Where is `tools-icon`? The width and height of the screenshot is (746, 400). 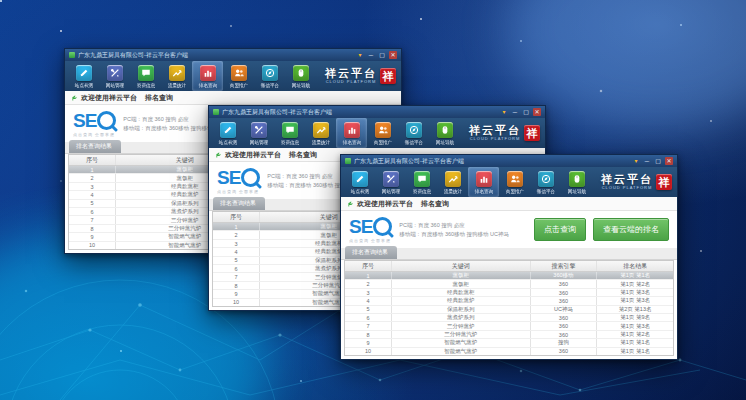 tools-icon is located at coordinates (259, 130).